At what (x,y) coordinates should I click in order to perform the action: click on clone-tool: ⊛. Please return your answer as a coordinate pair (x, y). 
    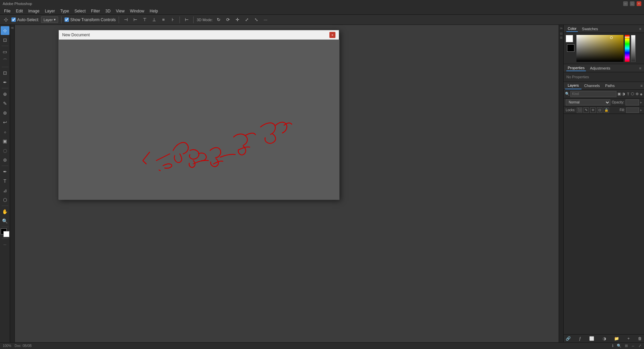
    Looking at the image, I should click on (5, 113).